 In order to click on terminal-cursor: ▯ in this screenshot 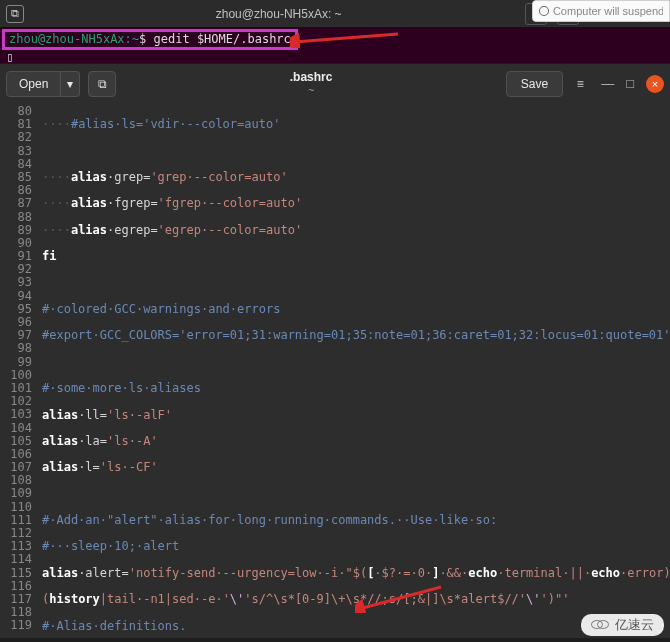, I will do `click(10, 57)`.